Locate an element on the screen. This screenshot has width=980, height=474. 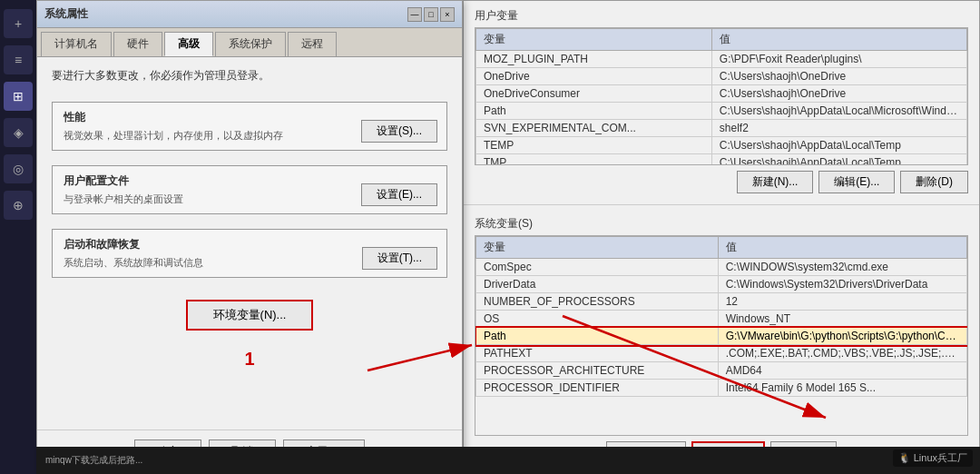
user-new-button: 新建(N)... is located at coordinates (775, 182).